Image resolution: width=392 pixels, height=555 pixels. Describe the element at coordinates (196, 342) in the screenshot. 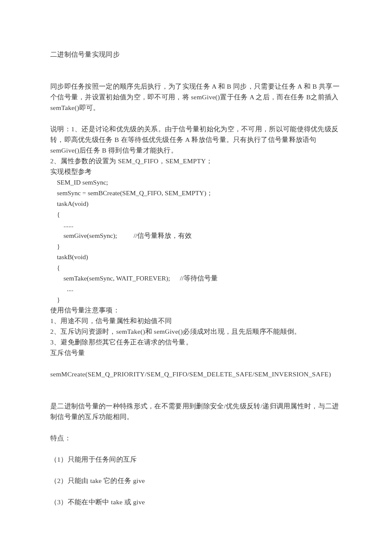

I see `note-item: 3、避免删除那些其它任务正在请求的信号量。` at that location.